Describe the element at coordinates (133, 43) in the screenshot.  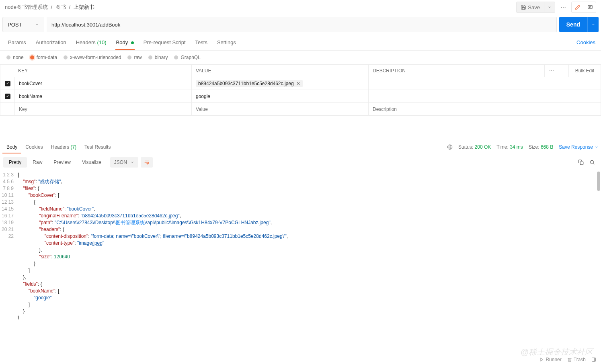
I see `modified-dot-icon` at that location.